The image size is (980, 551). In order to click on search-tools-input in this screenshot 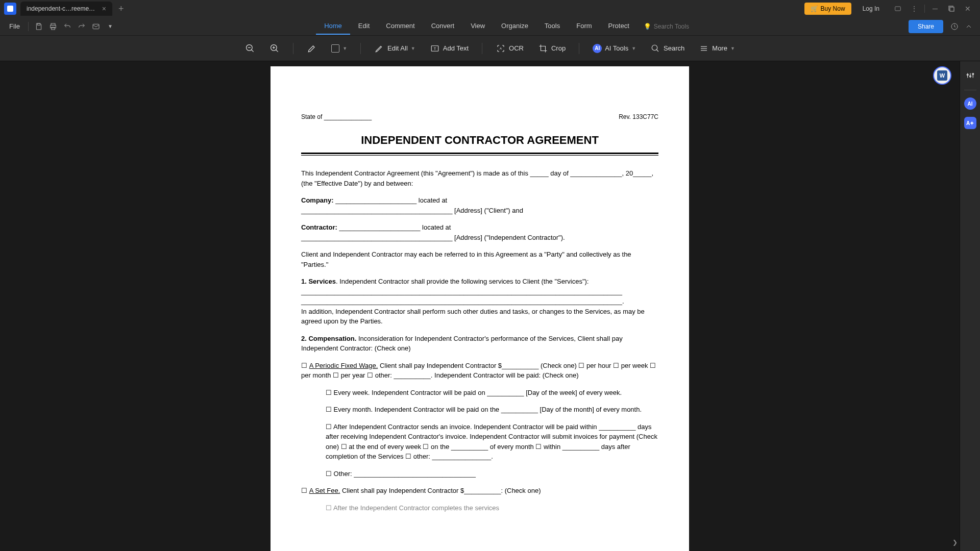, I will do `click(677, 27)`.